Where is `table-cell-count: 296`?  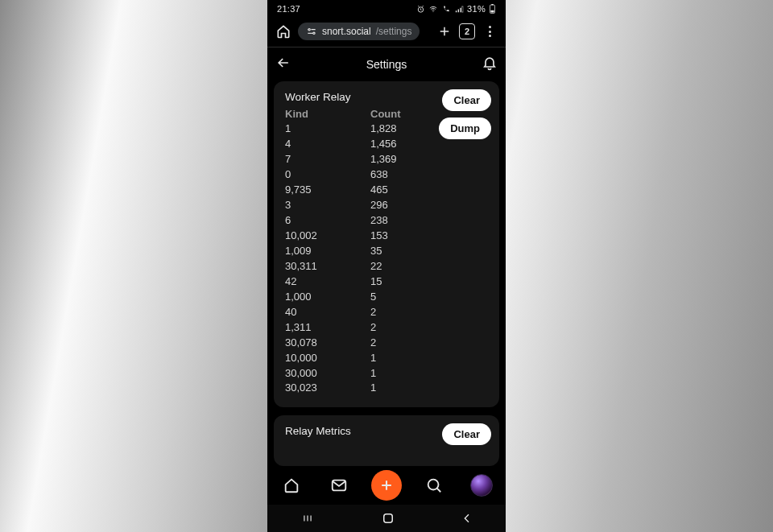
table-cell-count: 296 is located at coordinates (429, 206).